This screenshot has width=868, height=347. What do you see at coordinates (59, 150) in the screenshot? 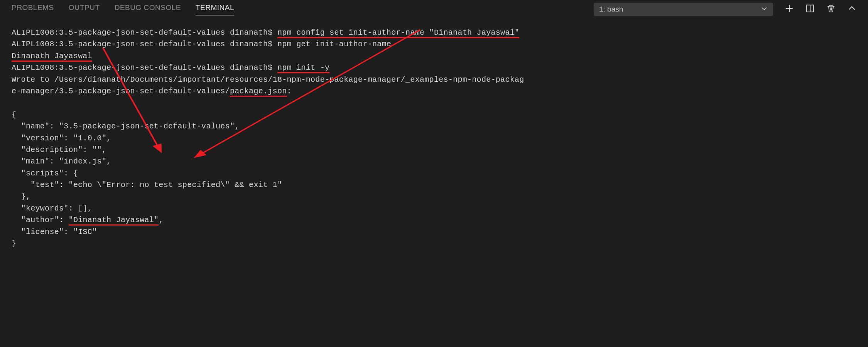
I see `json-description: "description": "",` at bounding box center [59, 150].